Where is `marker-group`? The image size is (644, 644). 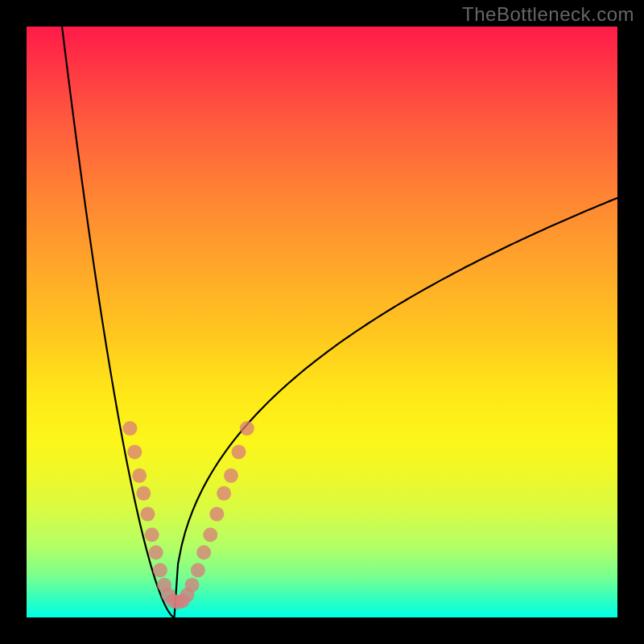
marker-group is located at coordinates (188, 515).